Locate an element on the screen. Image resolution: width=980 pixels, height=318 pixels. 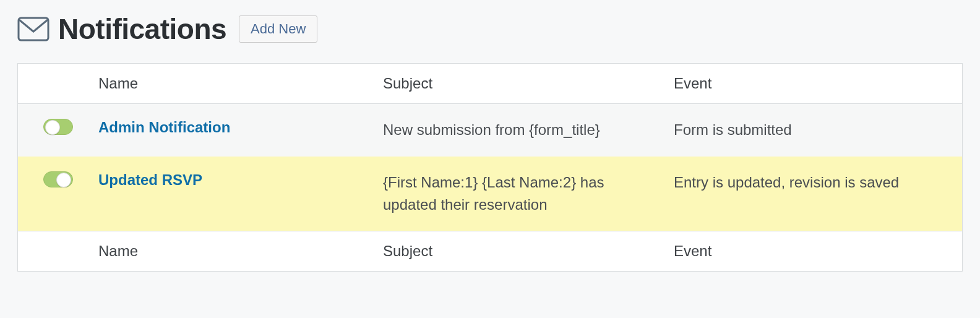
column-header-subject: Subject is located at coordinates (528, 84).